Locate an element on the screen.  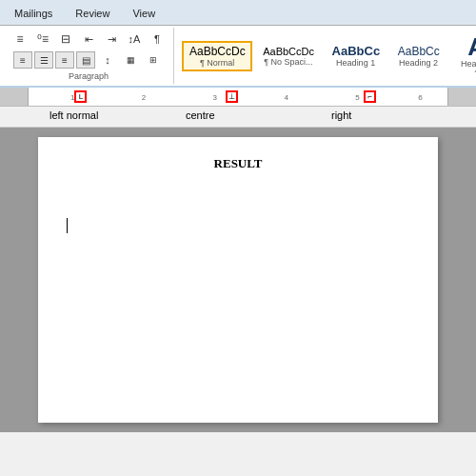
svg-text: 3 is located at coordinates (215, 97).